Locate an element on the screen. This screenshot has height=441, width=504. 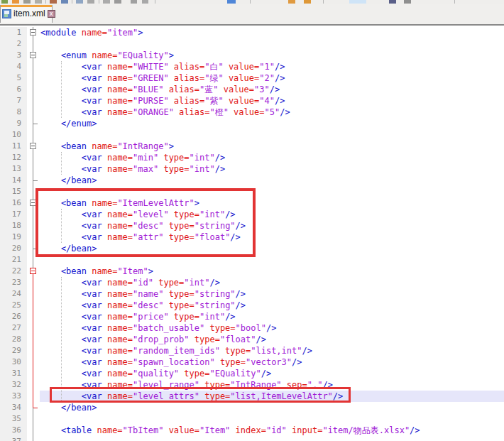
code-line: 7 <var name="PURSE" alias="紫" value="4"/… is located at coordinates (252, 101).